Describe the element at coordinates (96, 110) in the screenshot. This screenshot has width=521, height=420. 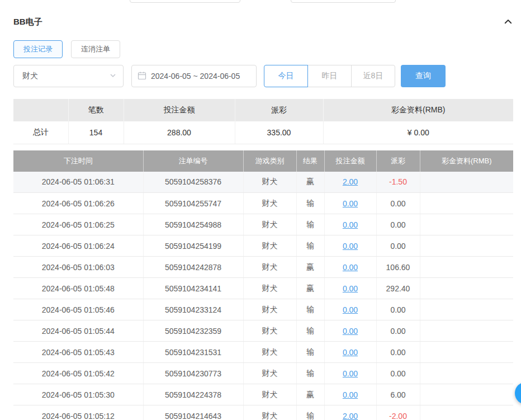
I see `summary-header-count: 笔数` at that location.